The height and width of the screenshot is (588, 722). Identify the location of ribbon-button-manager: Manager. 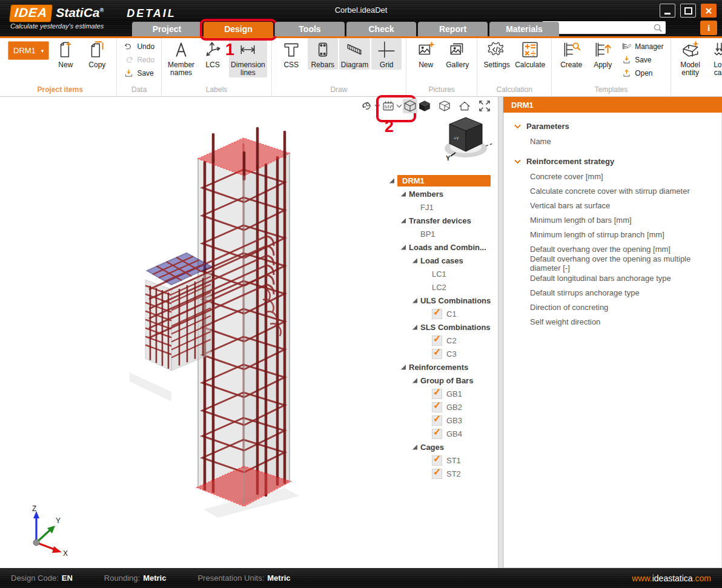
(642, 47).